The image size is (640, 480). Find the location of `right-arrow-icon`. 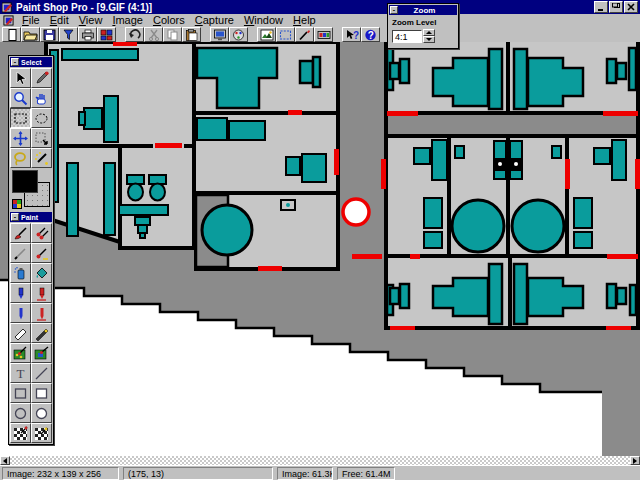

right-arrow-icon is located at coordinates (635, 461).